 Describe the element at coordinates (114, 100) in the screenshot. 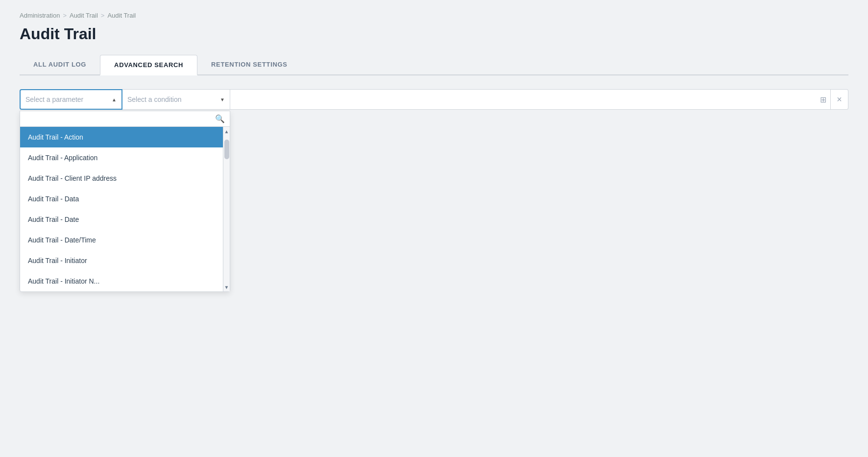

I see `param-arrow-icon: ▲` at that location.